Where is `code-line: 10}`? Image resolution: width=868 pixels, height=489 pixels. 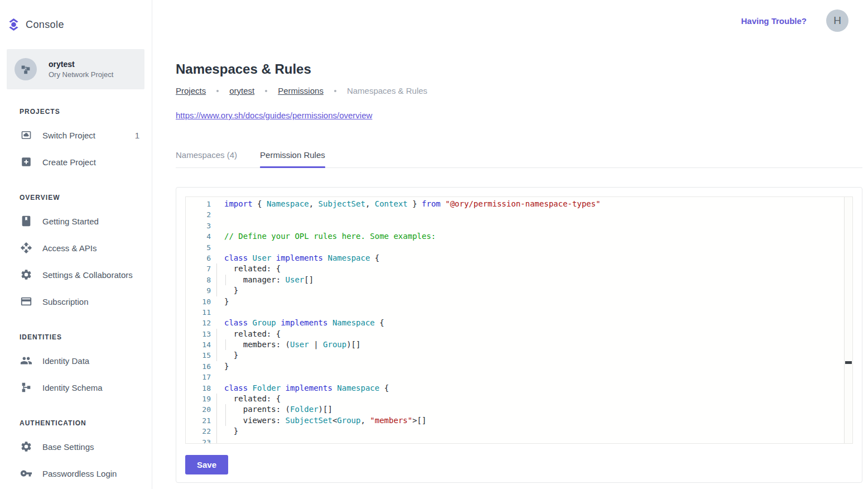
code-line: 10} is located at coordinates (519, 301).